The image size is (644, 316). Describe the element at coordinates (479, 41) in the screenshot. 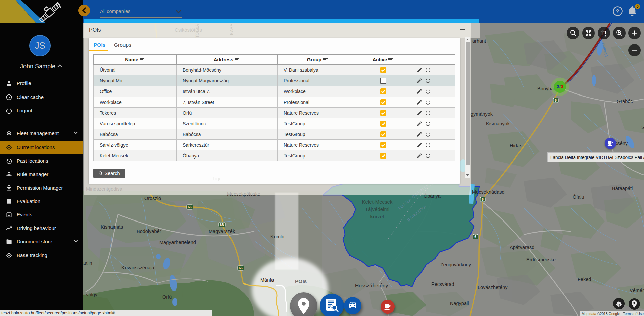

I see `svg-text: arhant` at that location.